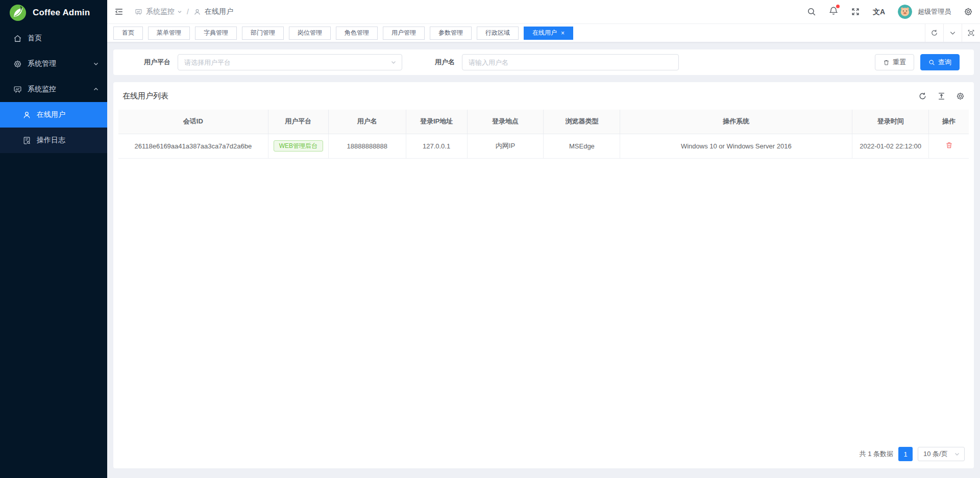 The height and width of the screenshot is (478, 980). What do you see at coordinates (310, 33) in the screenshot?
I see `tab-post-management: 岗位管理` at bounding box center [310, 33].